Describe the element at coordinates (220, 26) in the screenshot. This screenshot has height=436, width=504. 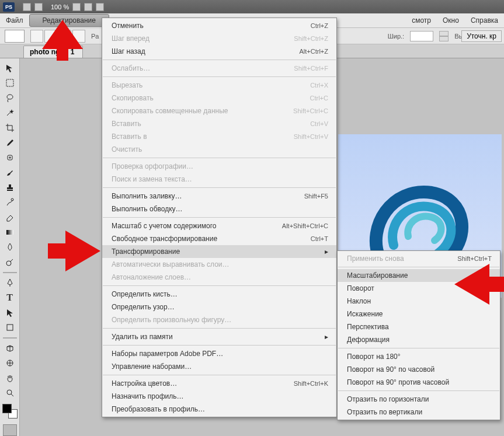
I see `menu-undo: ОтменитьCtrl+Z` at that location.